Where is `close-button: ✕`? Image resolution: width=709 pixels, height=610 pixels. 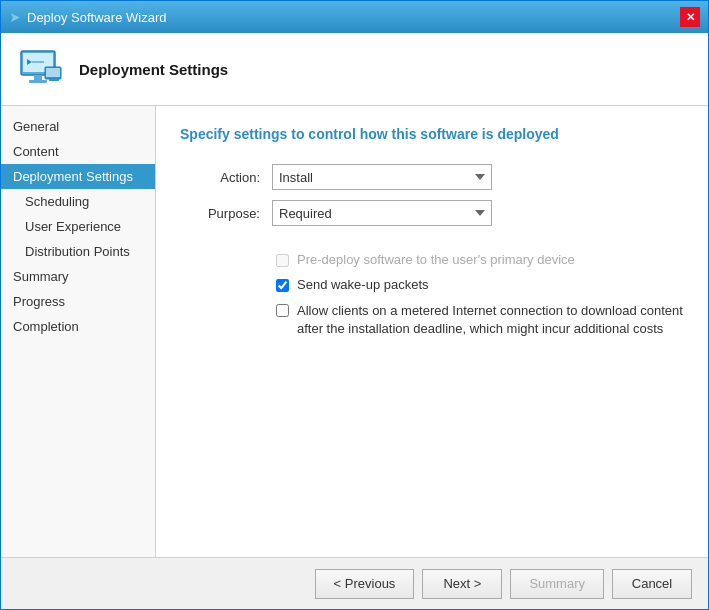
close-button: ✕ is located at coordinates (690, 17).